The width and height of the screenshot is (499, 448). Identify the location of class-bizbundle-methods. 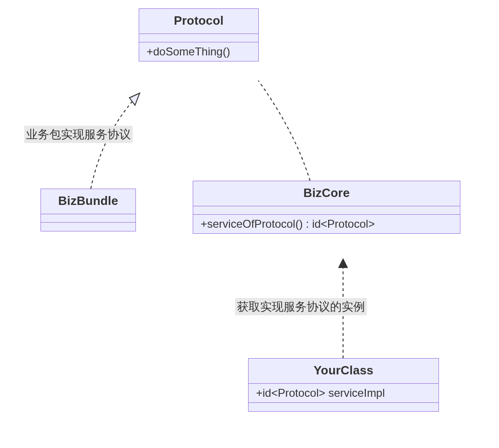
(88, 227).